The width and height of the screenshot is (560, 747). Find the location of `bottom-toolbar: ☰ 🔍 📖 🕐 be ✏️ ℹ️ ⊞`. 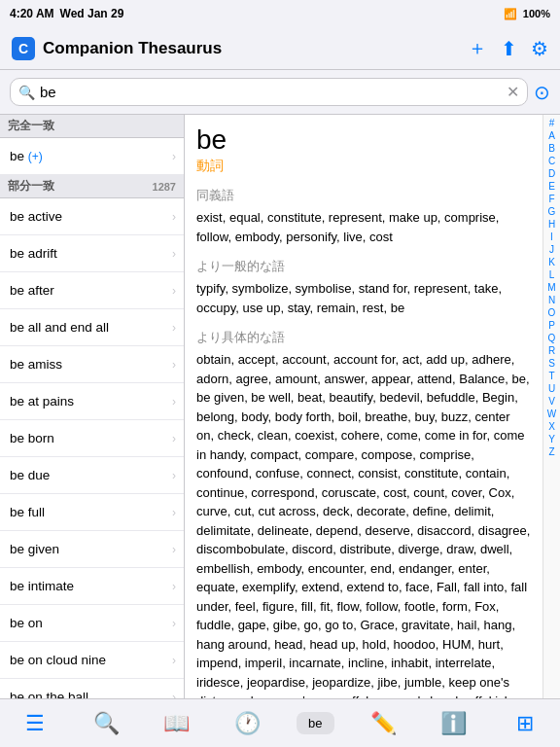

bottom-toolbar: ☰ 🔍 📖 🕐 be ✏️ ℹ️ ⊞ is located at coordinates (280, 723).